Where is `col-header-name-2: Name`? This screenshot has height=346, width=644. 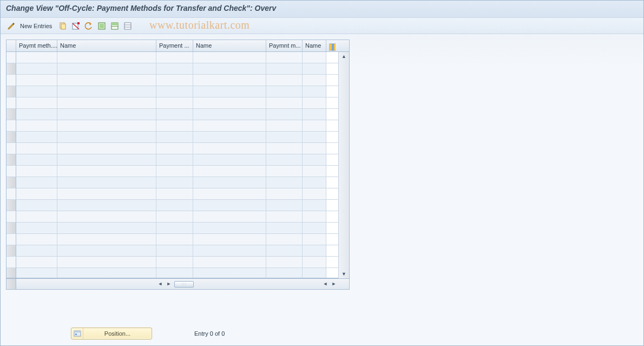
col-header-name-2: Name is located at coordinates (229, 45).